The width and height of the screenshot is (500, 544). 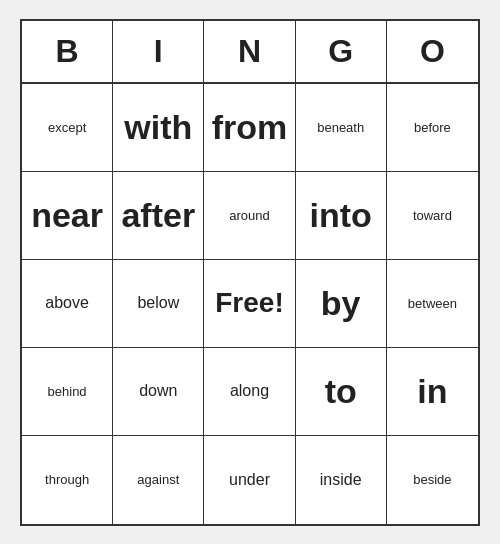 What do you see at coordinates (158, 128) in the screenshot?
I see `cell-text-1: with` at bounding box center [158, 128].